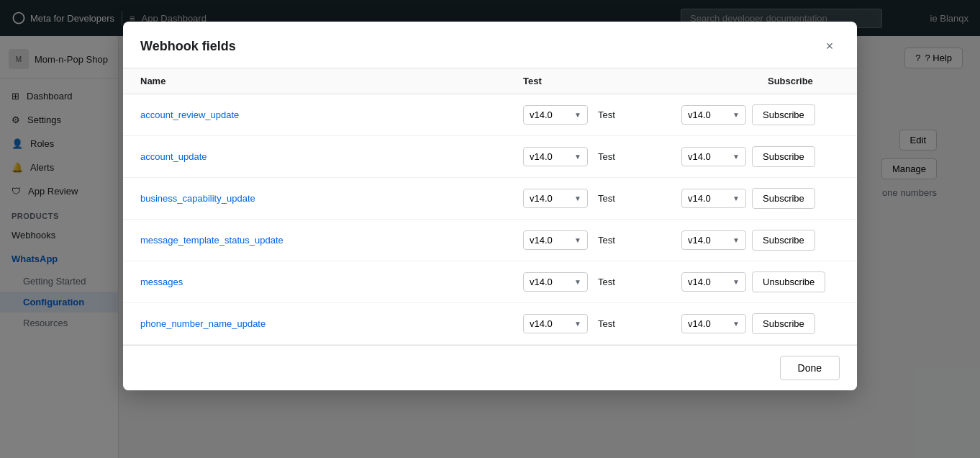 This screenshot has width=980, height=458. What do you see at coordinates (602, 115) in the screenshot?
I see `test-col-0: v14.0 ▼ Test` at bounding box center [602, 115].